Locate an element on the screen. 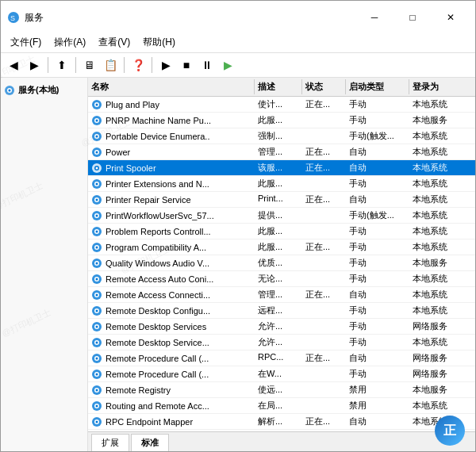 The image size is (476, 452). service-desc-cell: RPC... is located at coordinates (278, 358).